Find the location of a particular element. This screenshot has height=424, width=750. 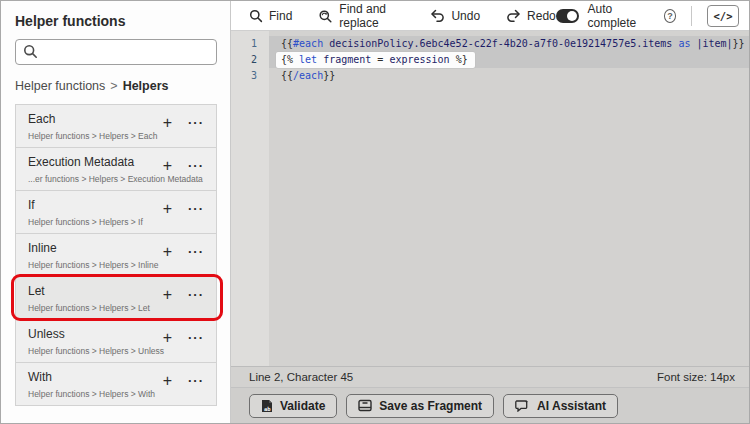

helper-card-each: Each Helper functions > Helpers > Each +… is located at coordinates (116, 126).